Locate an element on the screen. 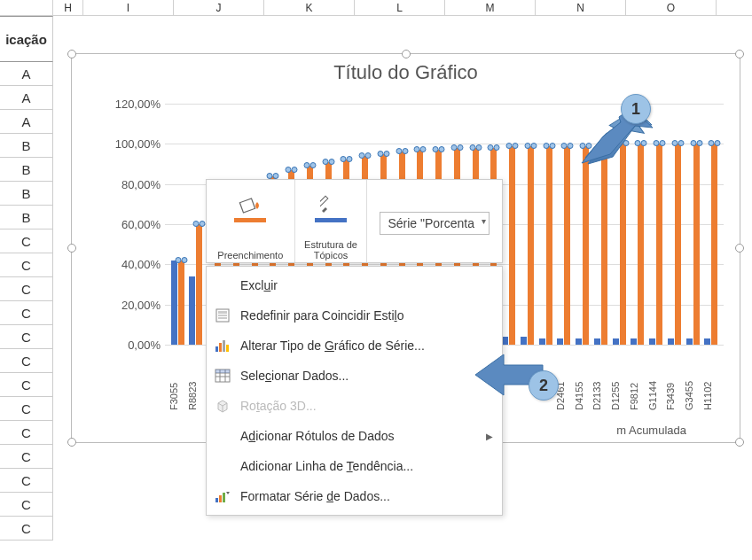 The height and width of the screenshot is (560, 752). ctx-change_type: Alterar Tipo de Gráfico de Série... is located at coordinates (355, 346).